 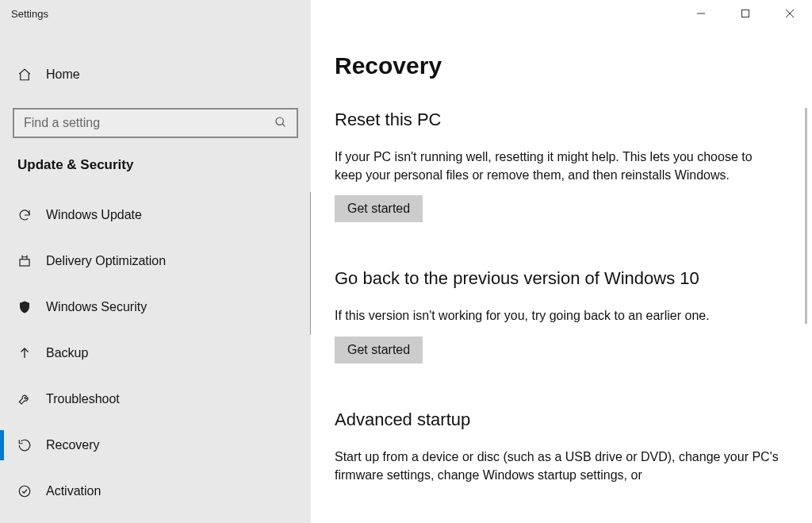 What do you see at coordinates (148, 123) in the screenshot?
I see `search-input` at bounding box center [148, 123].